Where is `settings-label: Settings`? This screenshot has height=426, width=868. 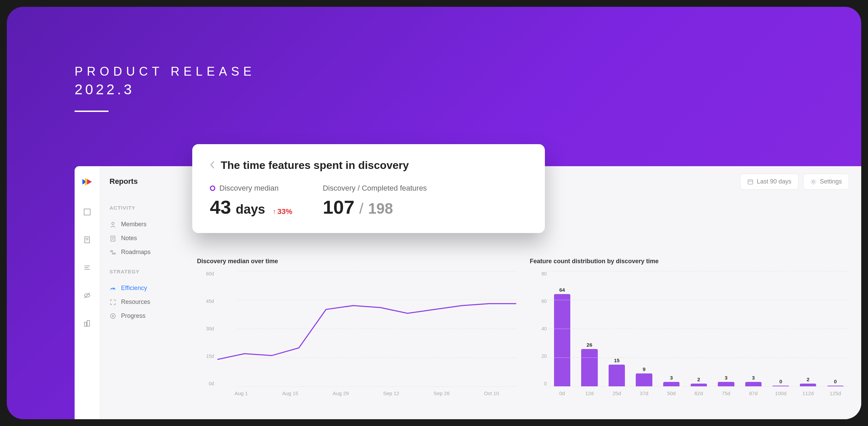 settings-label: Settings is located at coordinates (831, 182).